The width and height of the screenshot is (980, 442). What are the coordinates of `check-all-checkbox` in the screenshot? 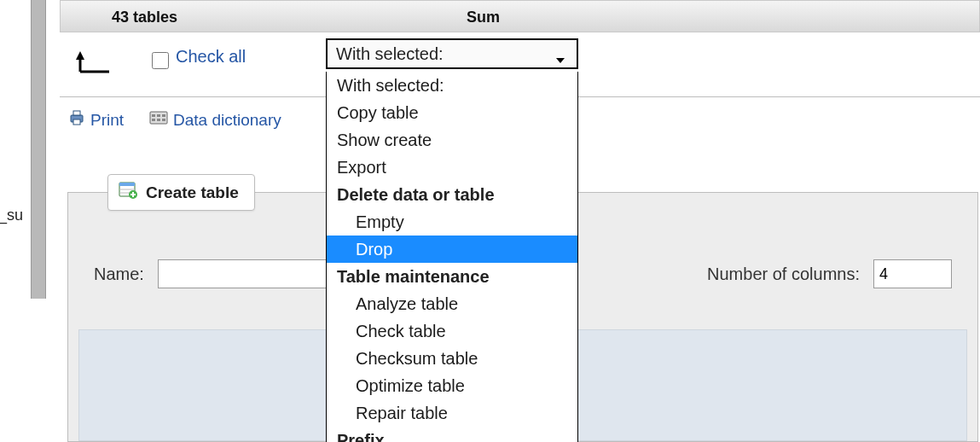 It's located at (160, 61).